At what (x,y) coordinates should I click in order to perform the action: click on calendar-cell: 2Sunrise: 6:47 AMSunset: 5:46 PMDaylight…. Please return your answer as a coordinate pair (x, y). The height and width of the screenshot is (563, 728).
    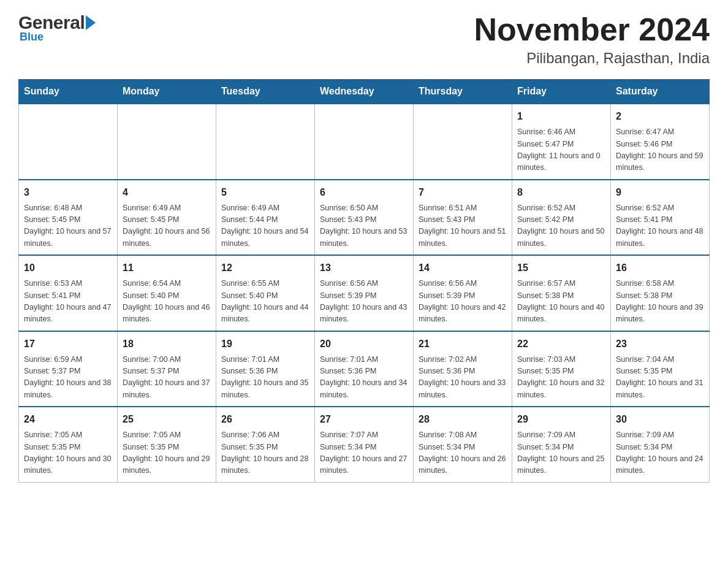
    Looking at the image, I should click on (661, 142).